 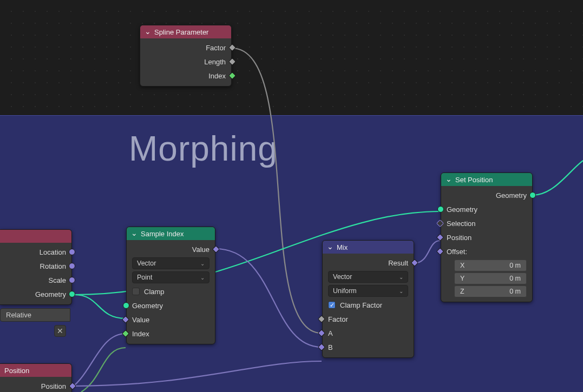 I want to click on relative-toggle: Relative, so click(x=35, y=315).